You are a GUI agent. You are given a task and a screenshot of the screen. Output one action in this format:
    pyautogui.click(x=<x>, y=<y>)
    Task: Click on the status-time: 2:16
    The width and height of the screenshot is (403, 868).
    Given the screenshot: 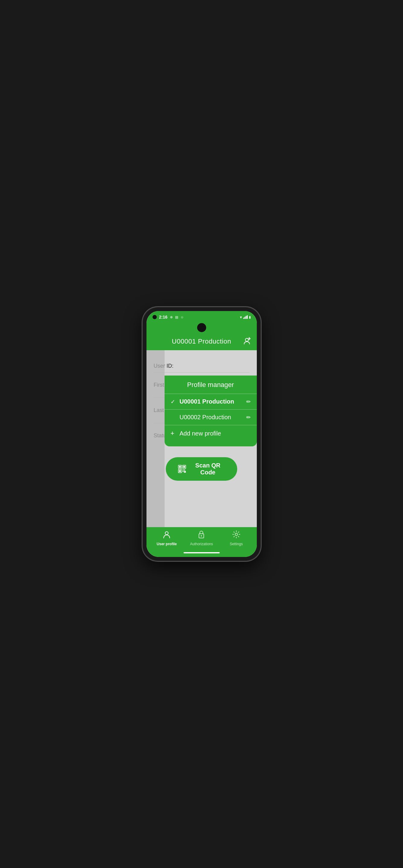 What is the action you would take?
    pyautogui.click(x=163, y=317)
    